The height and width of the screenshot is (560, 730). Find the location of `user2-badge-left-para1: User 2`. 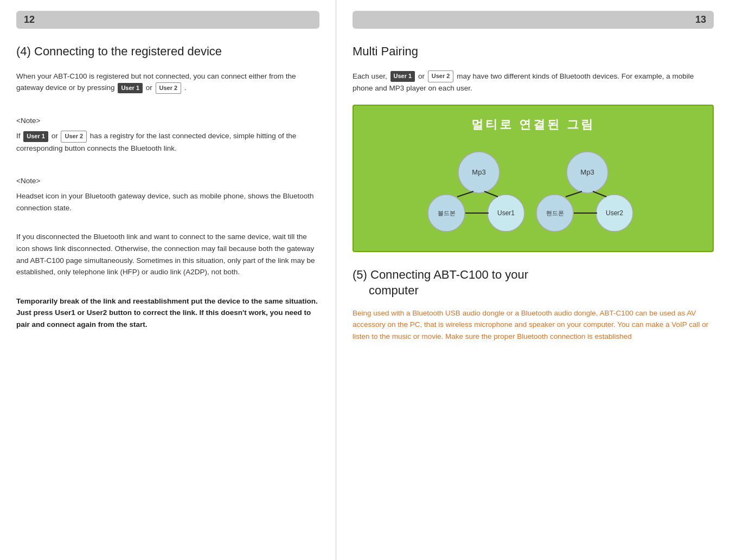

user2-badge-left-para1: User 2 is located at coordinates (169, 88).